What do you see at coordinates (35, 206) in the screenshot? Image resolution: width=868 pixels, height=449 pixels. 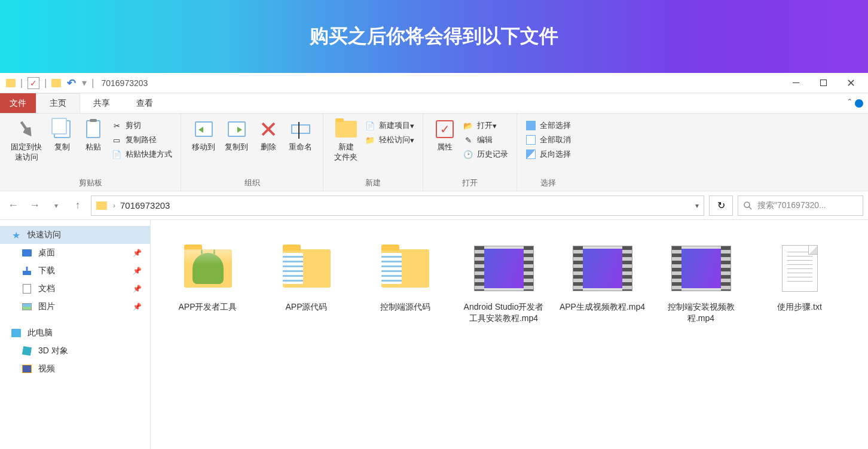 I see `forward-button: →` at bounding box center [35, 206].